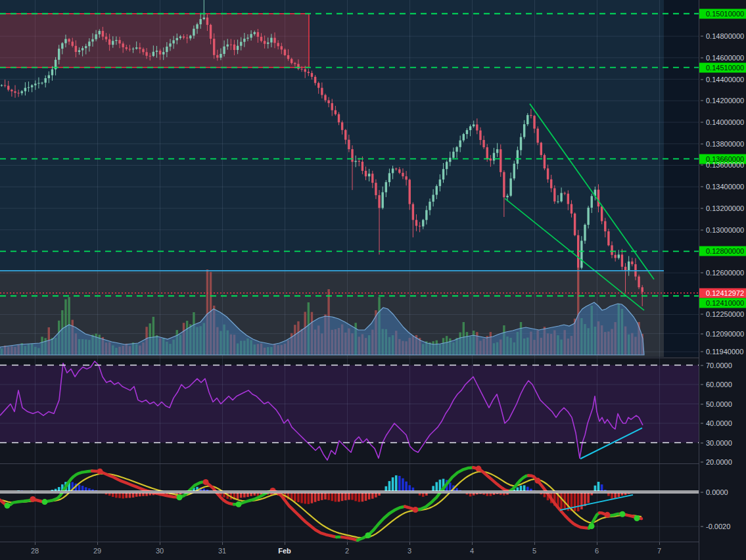  Describe the element at coordinates (222, 551) in the screenshot. I see `time-tick-label: 31` at that location.